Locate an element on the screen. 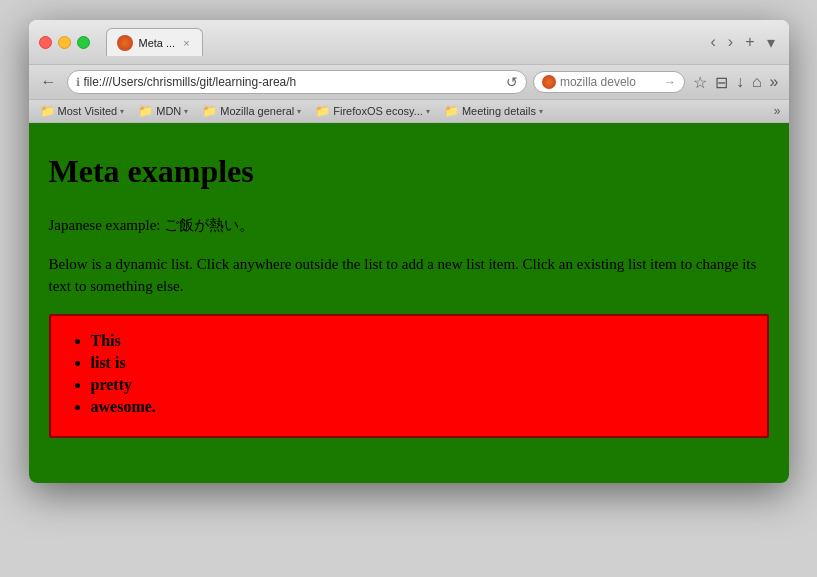 This screenshot has width=817, height=577. title-bar: Meta ... × ‹ › + ▾ is located at coordinates (409, 42).